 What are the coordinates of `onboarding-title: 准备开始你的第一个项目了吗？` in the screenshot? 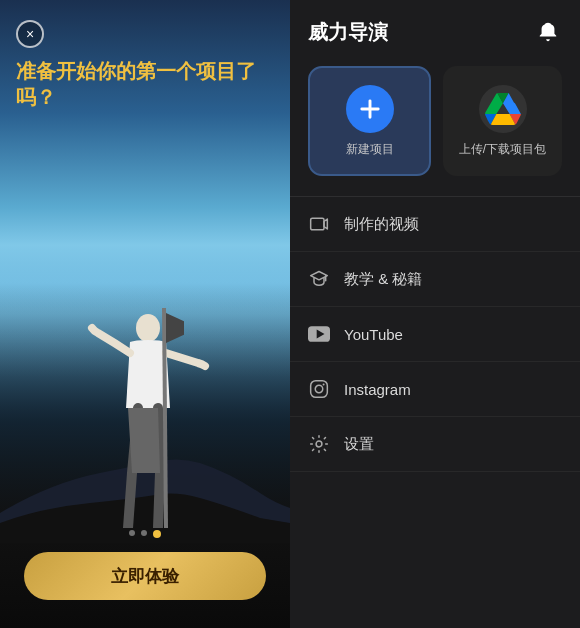 It's located at (145, 84).